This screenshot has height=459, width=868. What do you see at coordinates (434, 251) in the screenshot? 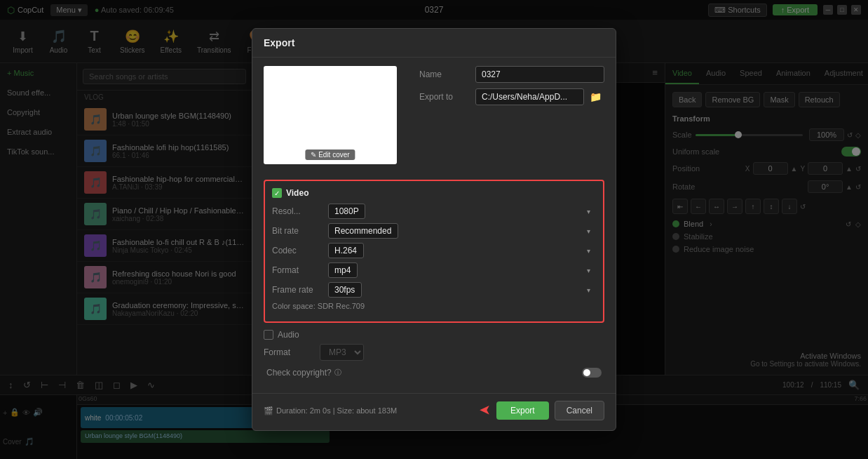
I see `codec-row: Codec H.264 H.265` at bounding box center [434, 251].